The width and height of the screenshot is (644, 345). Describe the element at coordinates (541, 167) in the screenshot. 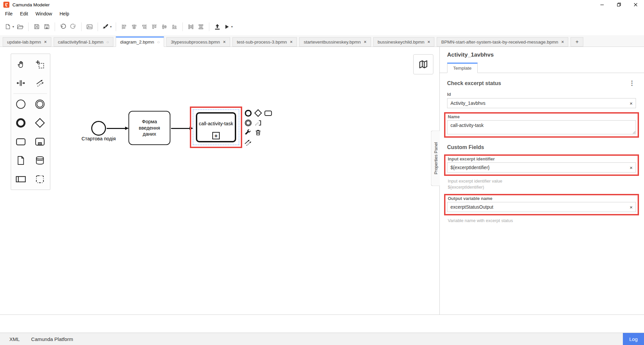

I see `input-excerpt-input` at that location.